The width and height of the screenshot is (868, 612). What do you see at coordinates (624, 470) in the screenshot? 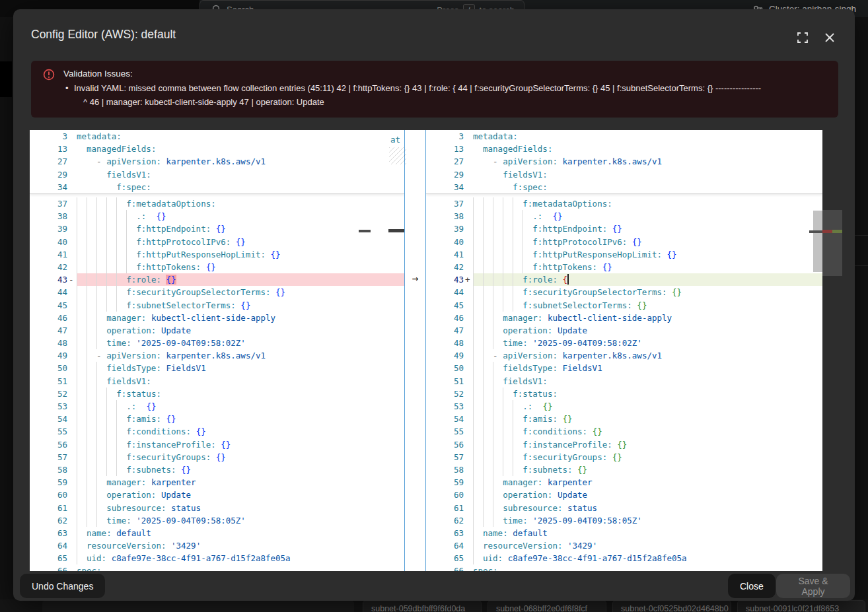
I see `code-line: 58f:subnets: {}` at bounding box center [624, 470].